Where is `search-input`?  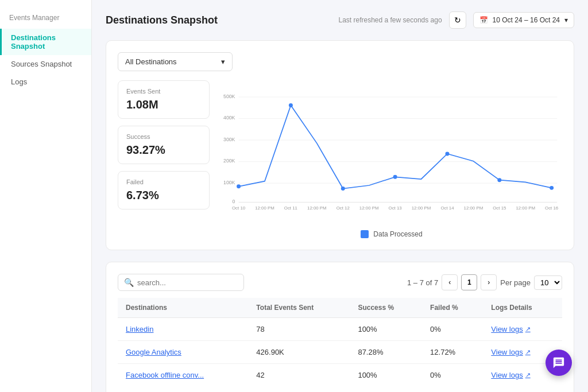
search-input is located at coordinates (187, 282).